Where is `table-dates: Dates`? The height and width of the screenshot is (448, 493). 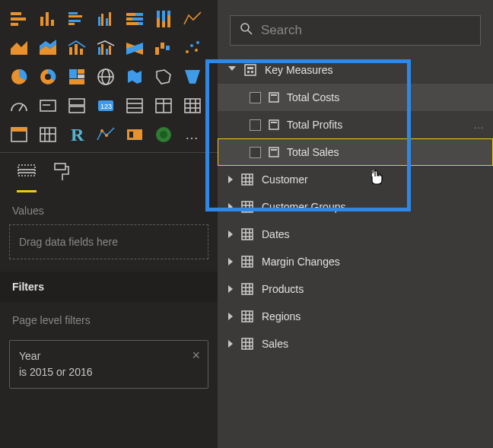
table-dates: Dates is located at coordinates (355, 234).